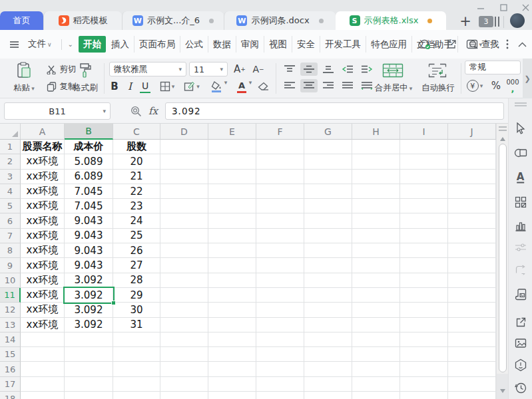  I want to click on currency-format-button: ¥▾, so click(475, 86).